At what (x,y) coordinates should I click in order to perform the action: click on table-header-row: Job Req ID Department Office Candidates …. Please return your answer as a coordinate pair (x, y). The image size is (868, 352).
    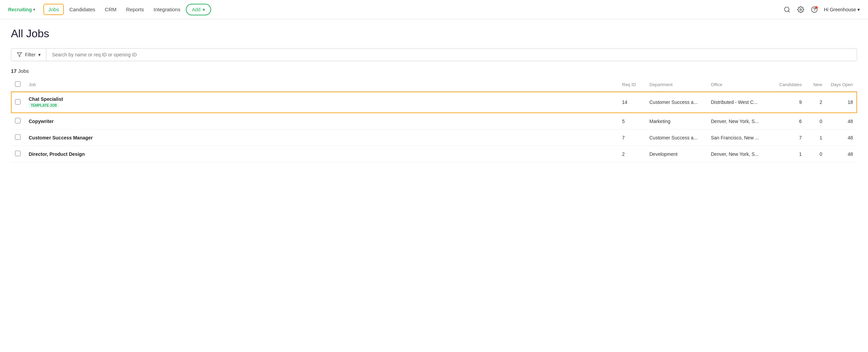
    Looking at the image, I should click on (434, 85).